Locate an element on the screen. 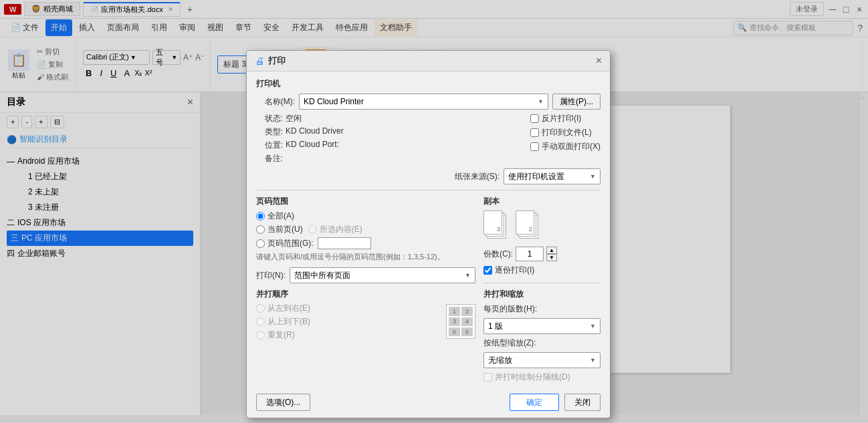  type-value: KD Cloud Driver is located at coordinates (314, 132).